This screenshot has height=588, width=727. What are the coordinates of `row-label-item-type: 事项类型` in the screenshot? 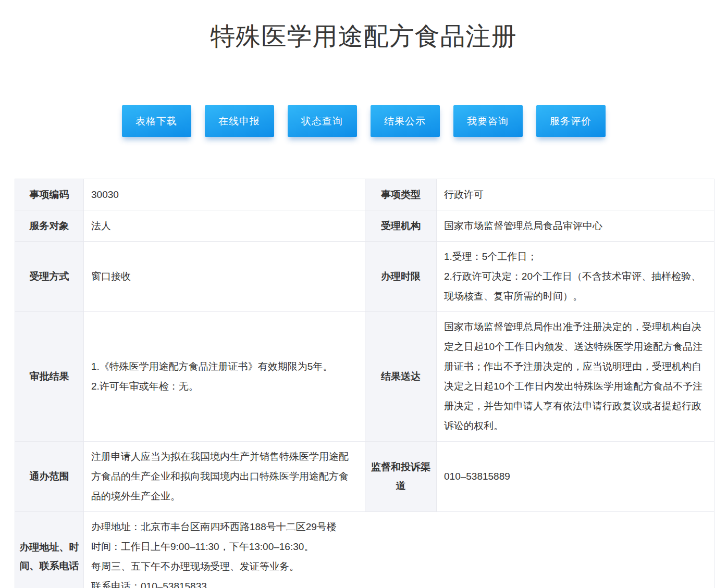 It's located at (401, 195).